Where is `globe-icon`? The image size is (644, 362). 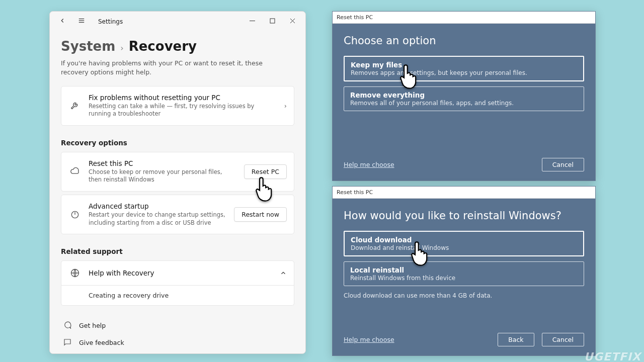 globe-icon is located at coordinates (75, 273).